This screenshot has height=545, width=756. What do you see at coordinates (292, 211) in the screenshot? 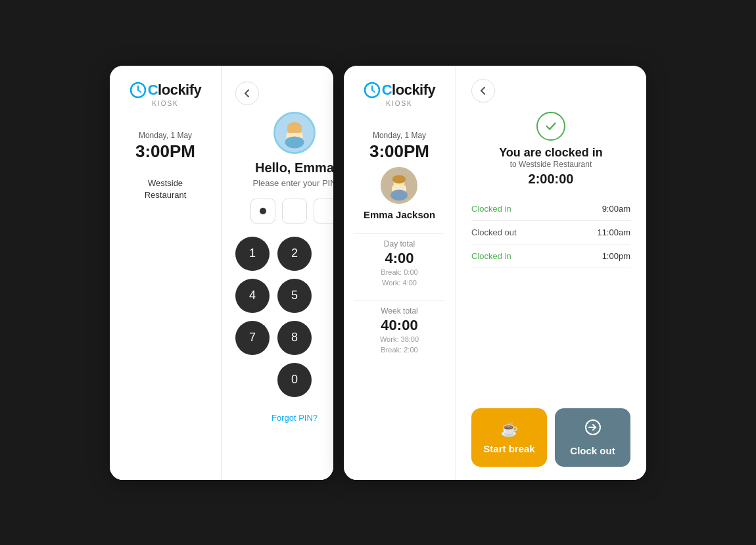
I see `pin-dots` at bounding box center [292, 211].